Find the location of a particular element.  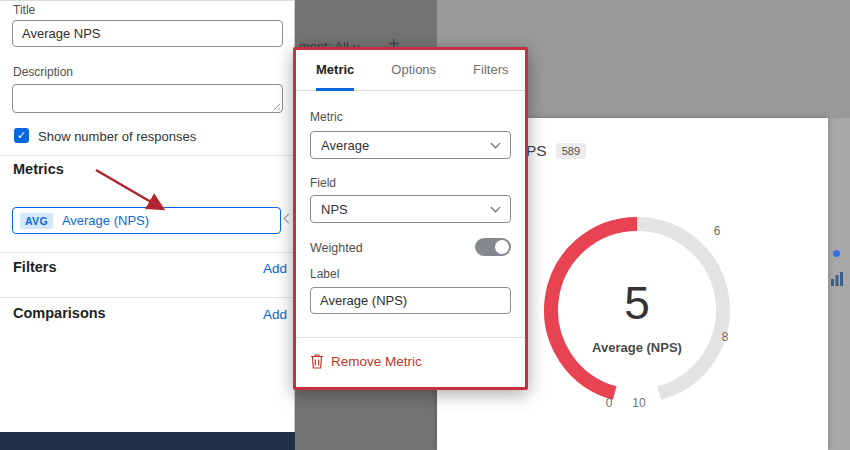

add-comparison-link: Add is located at coordinates (275, 314).